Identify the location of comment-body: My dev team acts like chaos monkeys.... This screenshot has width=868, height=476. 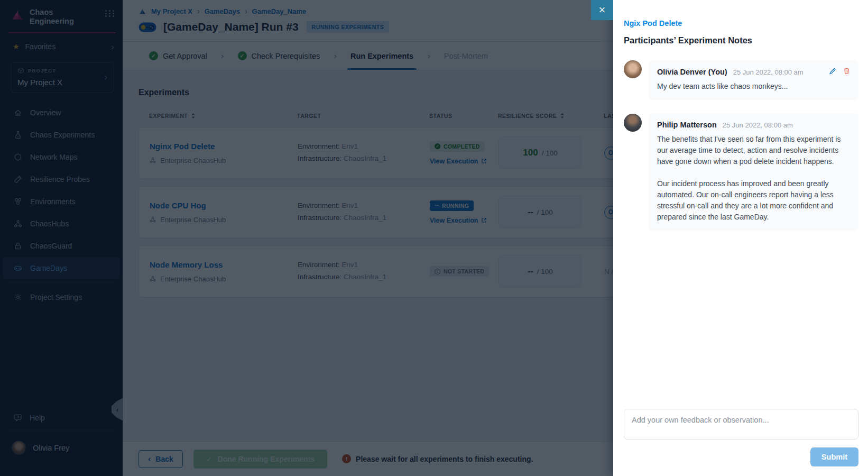
(754, 87).